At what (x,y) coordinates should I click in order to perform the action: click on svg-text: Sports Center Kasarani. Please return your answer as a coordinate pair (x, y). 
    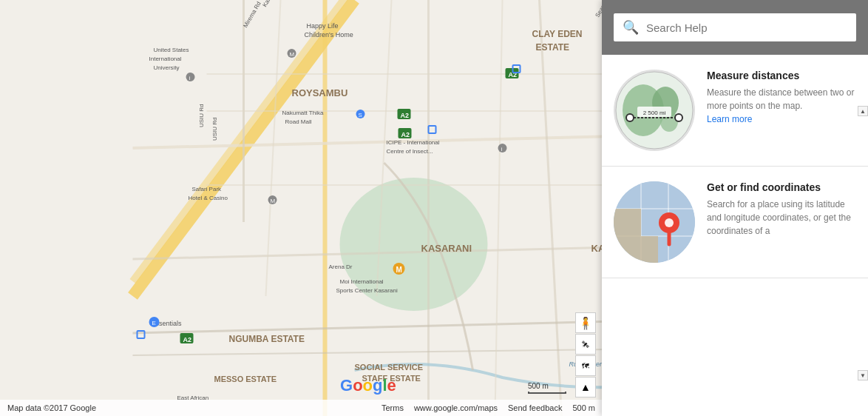
    Looking at the image, I should click on (367, 290).